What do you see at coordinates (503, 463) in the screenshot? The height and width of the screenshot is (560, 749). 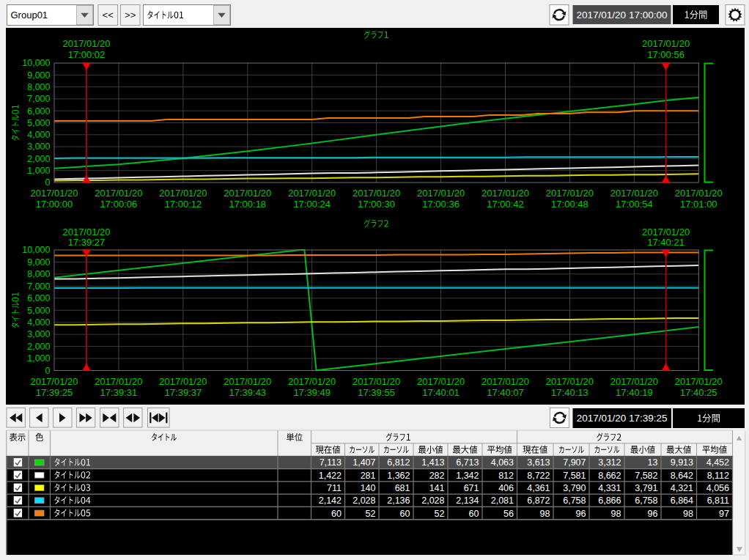 I see `svg-text: 4,063` at bounding box center [503, 463].